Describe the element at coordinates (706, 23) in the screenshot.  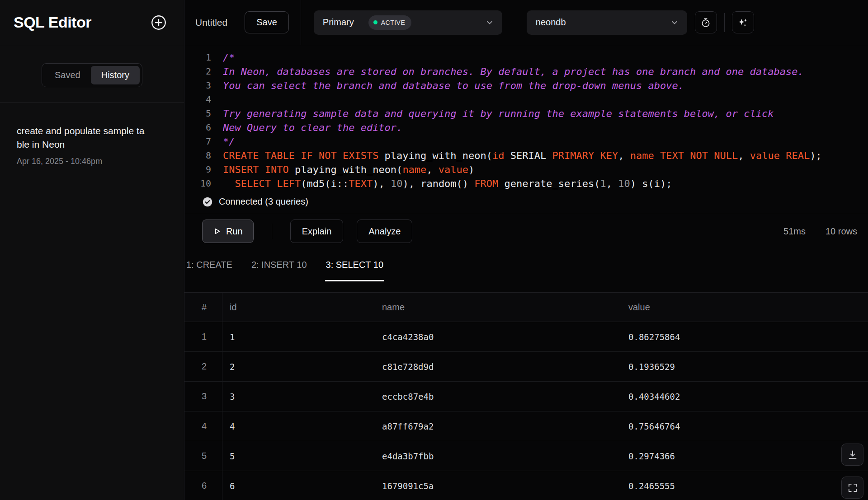
I see `stopwatch-icon` at that location.